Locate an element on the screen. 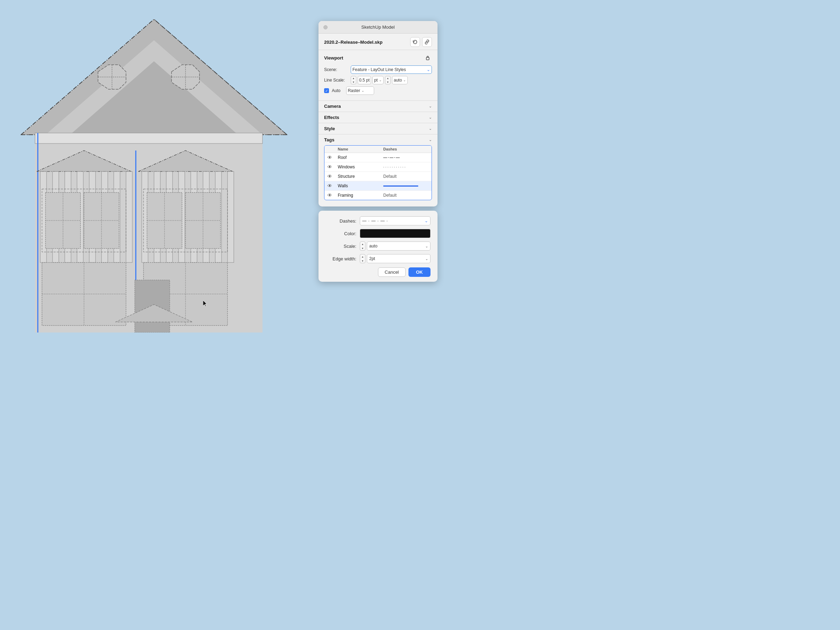 Image resolution: width=840 pixels, height=630 pixels. tag-edit-dialog: Dashes: — · — · — · ⌄ Color: Scale: ▲ ▼ … is located at coordinates (378, 246).